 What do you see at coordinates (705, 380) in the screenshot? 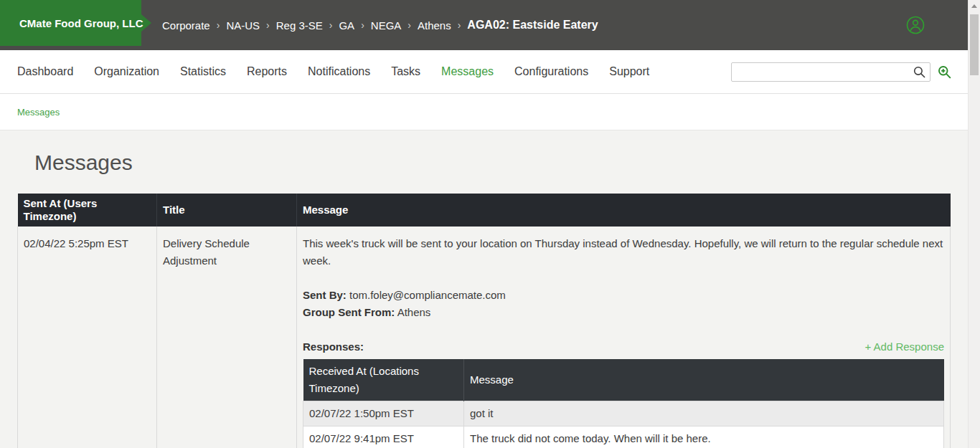
I see `column-header-response-message: Message` at bounding box center [705, 380].